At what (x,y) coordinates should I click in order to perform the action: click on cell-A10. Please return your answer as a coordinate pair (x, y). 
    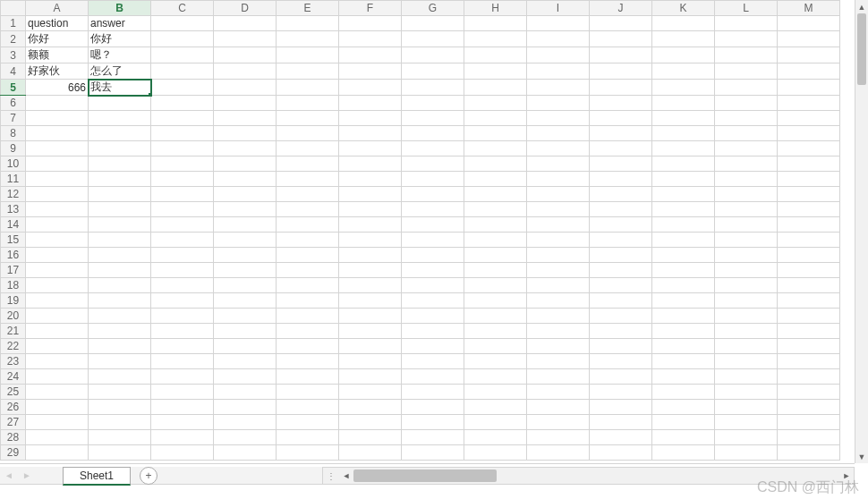
    Looking at the image, I should click on (57, 165).